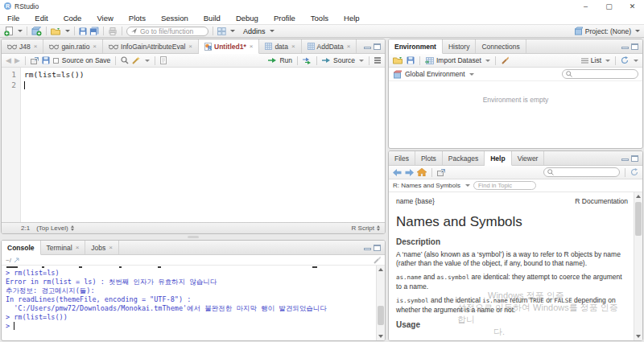  I want to click on new-file-dropdown, so click(20, 31).